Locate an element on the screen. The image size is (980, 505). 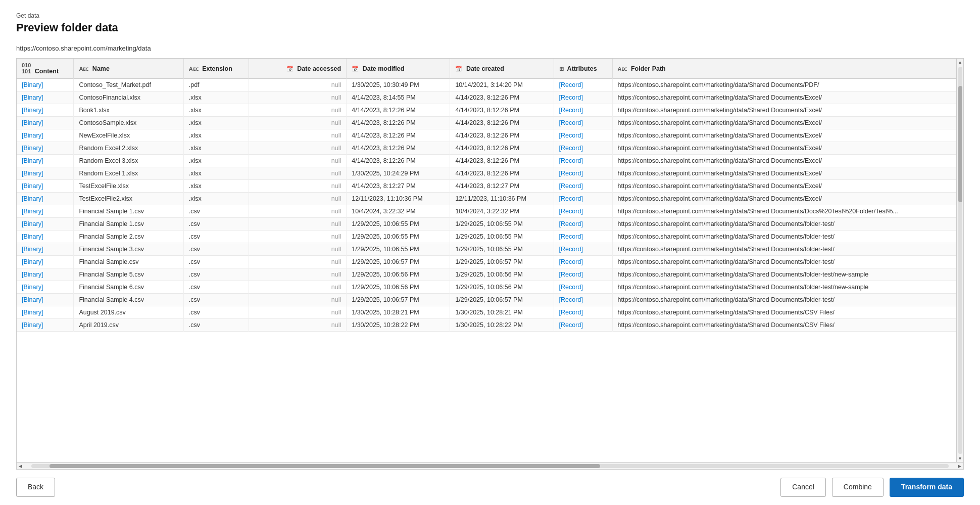
table-cell: 4/14/2023, 8:12:27 PM is located at coordinates (502, 186).